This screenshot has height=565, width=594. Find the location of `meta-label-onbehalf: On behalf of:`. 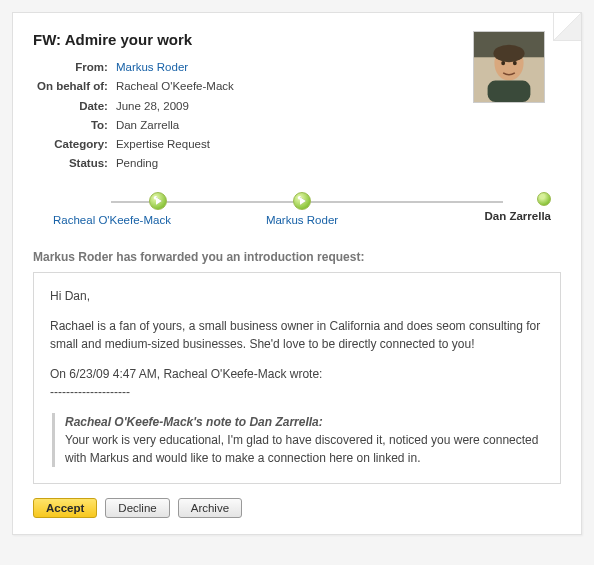

meta-label-onbehalf: On behalf of: is located at coordinates (72, 86).